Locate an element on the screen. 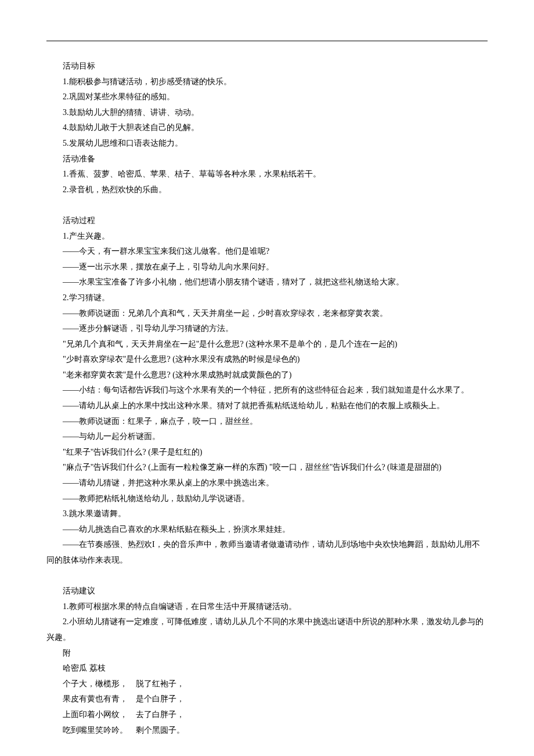 The image size is (534, 756). paragraph-line: 吃到嘴里笑吟吟。 剩个黑圆子。 is located at coordinates (267, 730).